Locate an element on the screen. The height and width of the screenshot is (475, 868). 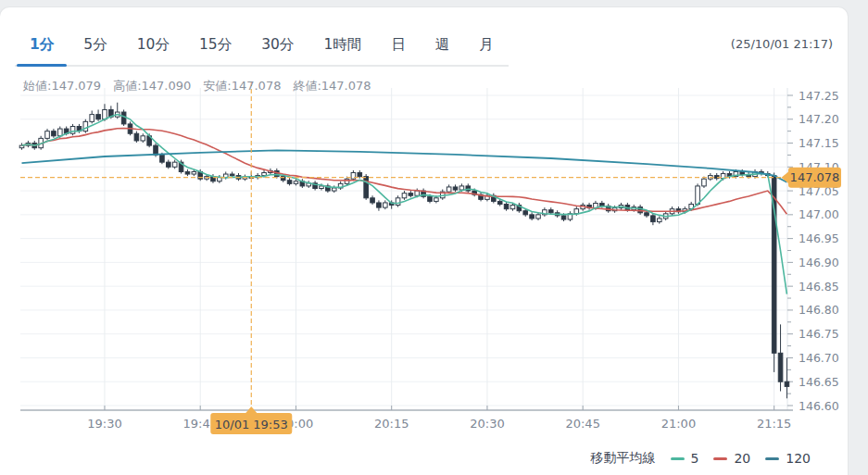
tab-日: 日 is located at coordinates (398, 47).